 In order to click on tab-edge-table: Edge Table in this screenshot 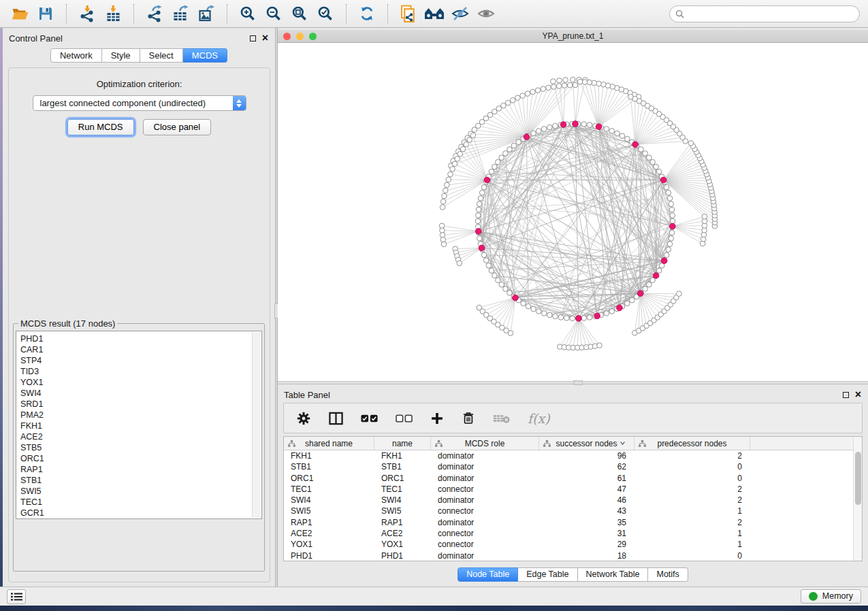, I will do `click(547, 574)`.